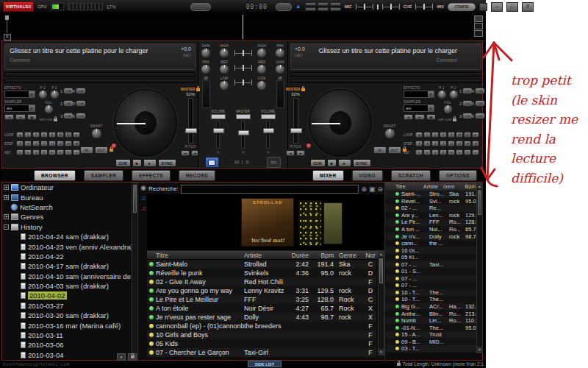 The width and height of the screenshot is (588, 368). I want to click on play-button: ►, so click(345, 163).